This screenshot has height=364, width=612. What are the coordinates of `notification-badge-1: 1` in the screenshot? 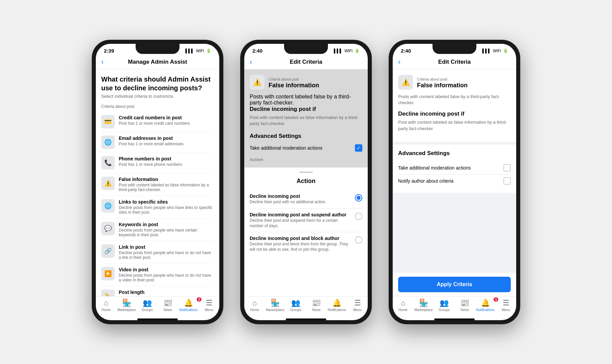 It's located at (199, 299).